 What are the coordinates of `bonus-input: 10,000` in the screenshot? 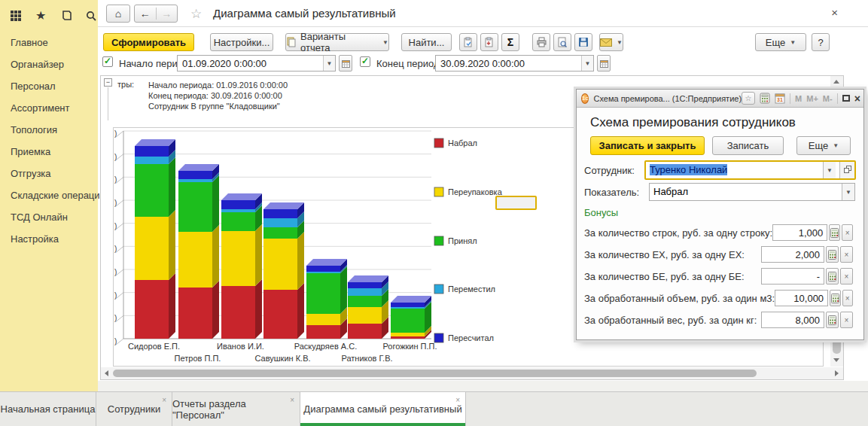 It's located at (801, 298).